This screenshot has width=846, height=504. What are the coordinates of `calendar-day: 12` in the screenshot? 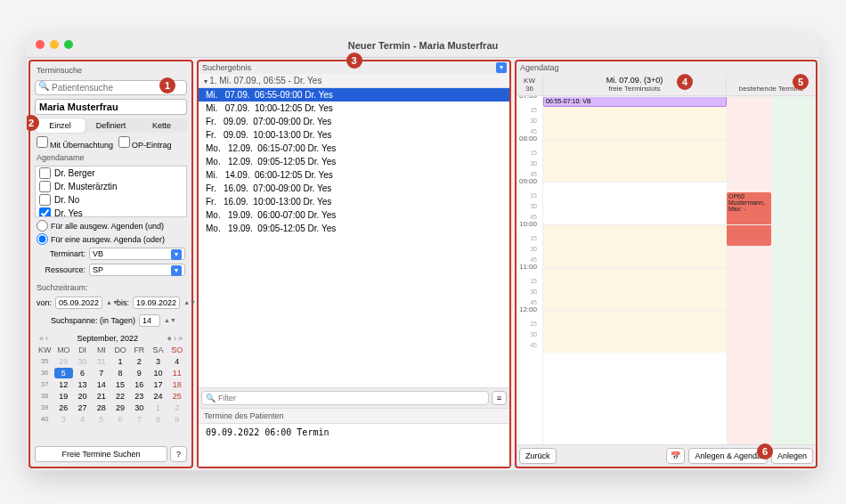 It's located at (63, 385).